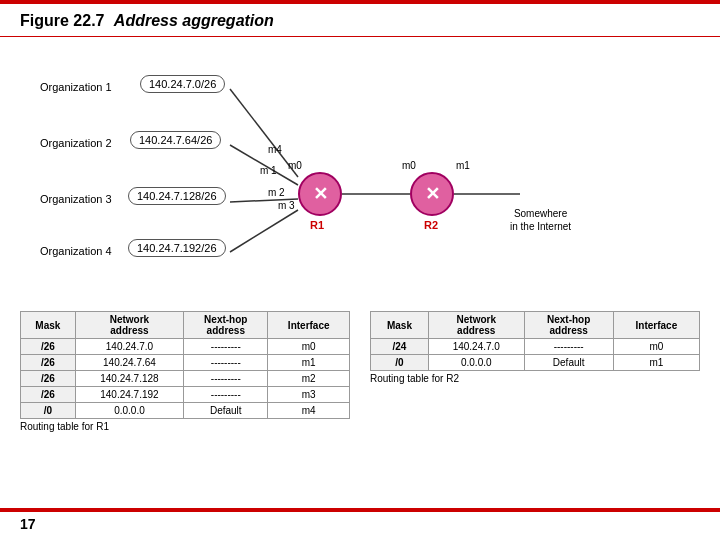 The width and height of the screenshot is (720, 540). What do you see at coordinates (76, 251) in the screenshot?
I see `org4-label: Organization 4` at bounding box center [76, 251].